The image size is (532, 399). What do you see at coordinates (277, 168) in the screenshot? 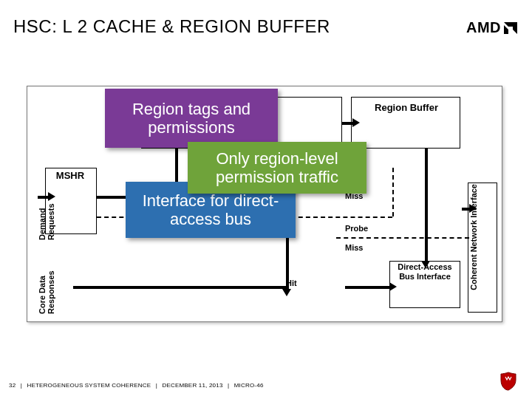
I see `callout-region-permission-traffic: Only region-level permission traffic` at bounding box center [277, 168].